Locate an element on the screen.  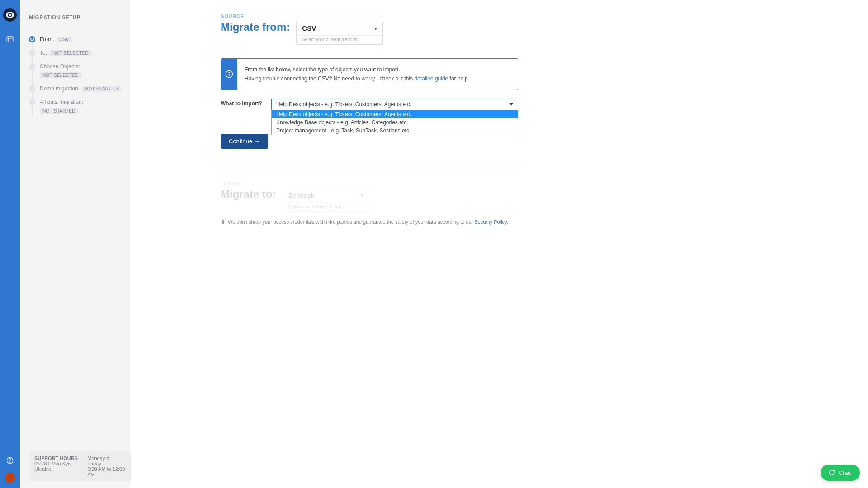
import-type-select: Help Desk objects - e.g. Tickets, Custom… is located at coordinates (395, 104).